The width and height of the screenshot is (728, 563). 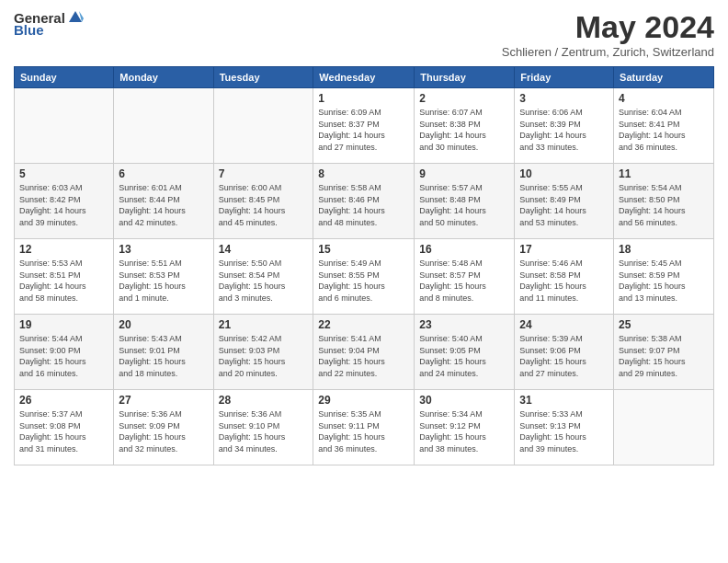 What do you see at coordinates (364, 34) in the screenshot?
I see `header: General Blue May 2024 Schlieren / Zentru…` at bounding box center [364, 34].